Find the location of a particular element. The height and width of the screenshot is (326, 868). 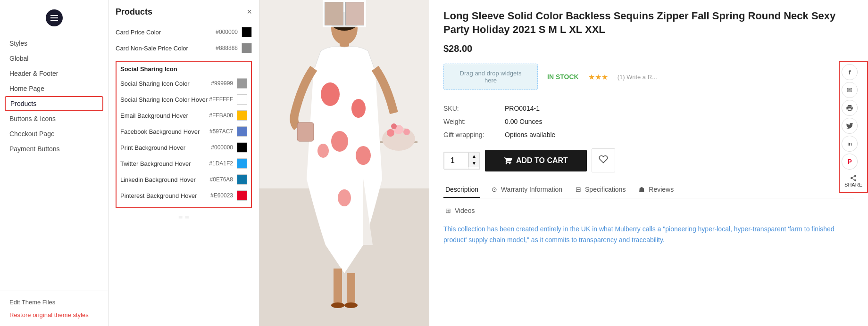

card-price-label: Card Price Color is located at coordinates (166, 32).